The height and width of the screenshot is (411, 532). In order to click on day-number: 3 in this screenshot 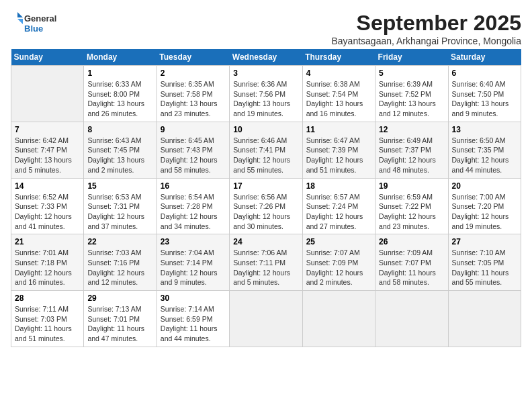, I will do `click(266, 73)`.